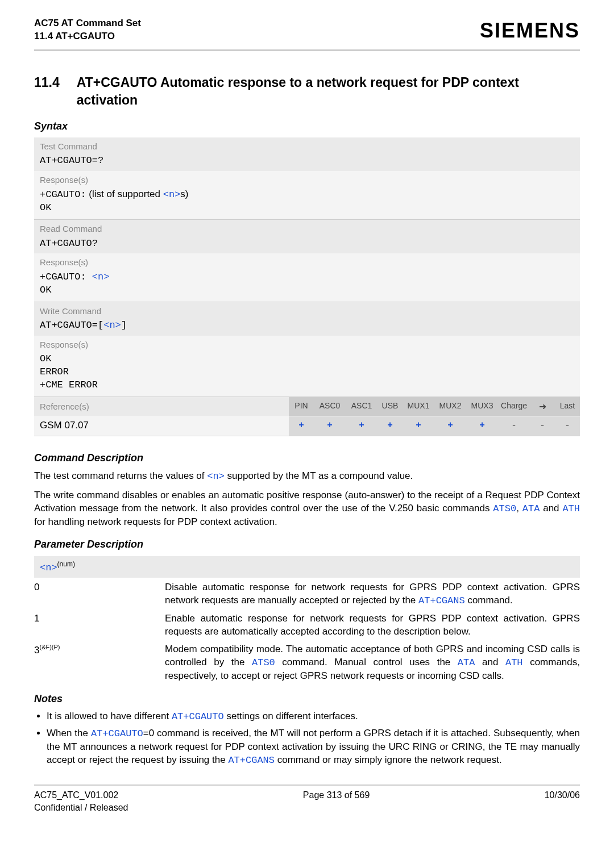 The height and width of the screenshot is (868, 614). What do you see at coordinates (307, 228) in the screenshot?
I see `read-command-label: Read Command` at bounding box center [307, 228].